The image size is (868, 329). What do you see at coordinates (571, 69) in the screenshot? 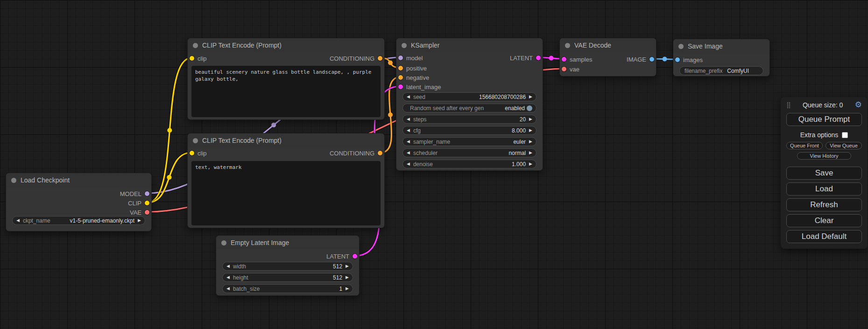
I see `input-slot-vae: vae` at bounding box center [571, 69].